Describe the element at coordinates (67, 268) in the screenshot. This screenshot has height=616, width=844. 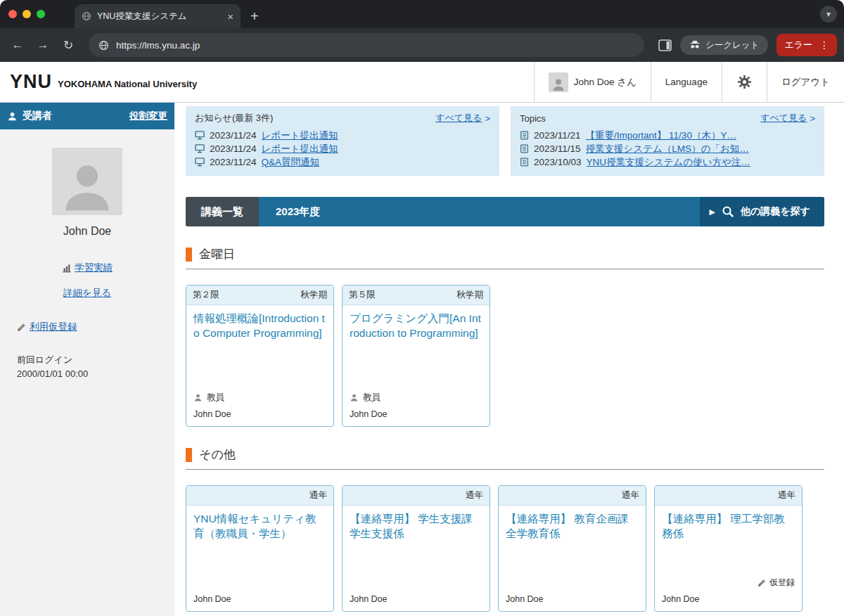
I see `bar-chart-icon` at that location.